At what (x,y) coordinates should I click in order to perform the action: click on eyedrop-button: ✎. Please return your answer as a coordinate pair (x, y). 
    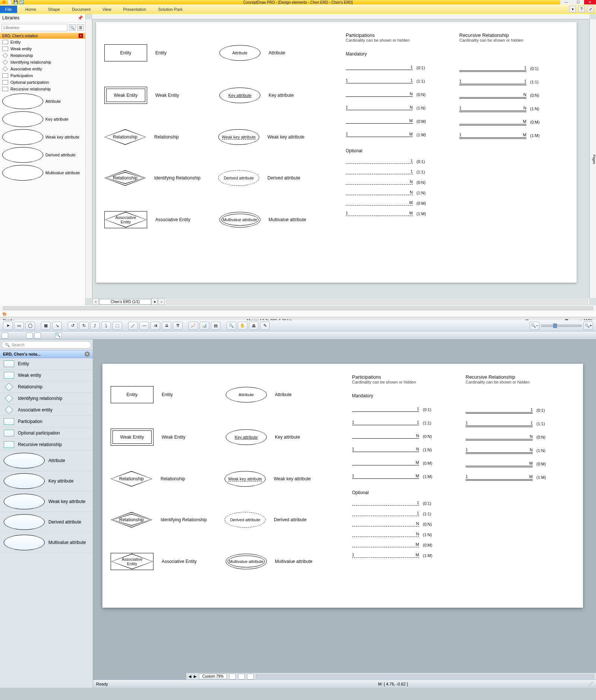
    Looking at the image, I should click on (265, 326).